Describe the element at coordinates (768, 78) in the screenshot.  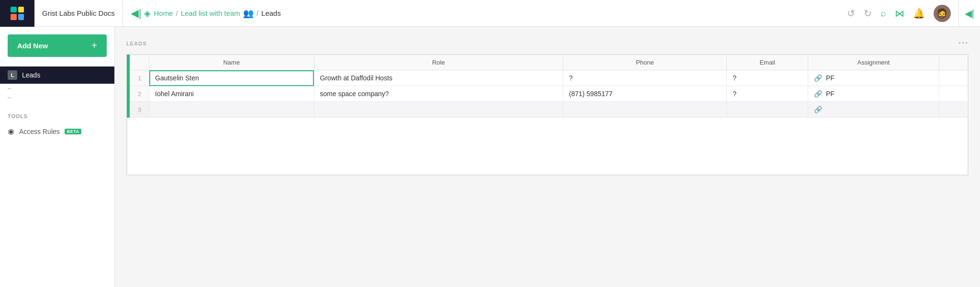
I see `row-1-email: ?` at that location.